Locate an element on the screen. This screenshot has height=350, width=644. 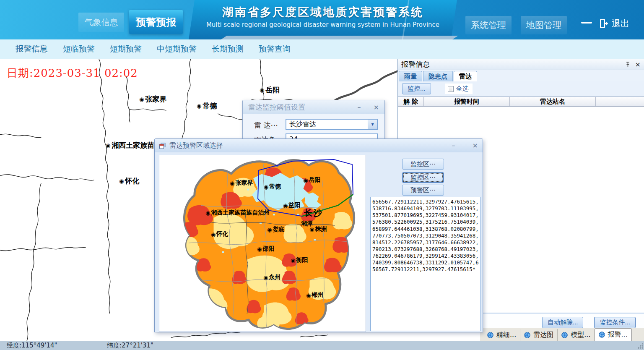
select-all-checkbox is located at coordinates (451, 89).